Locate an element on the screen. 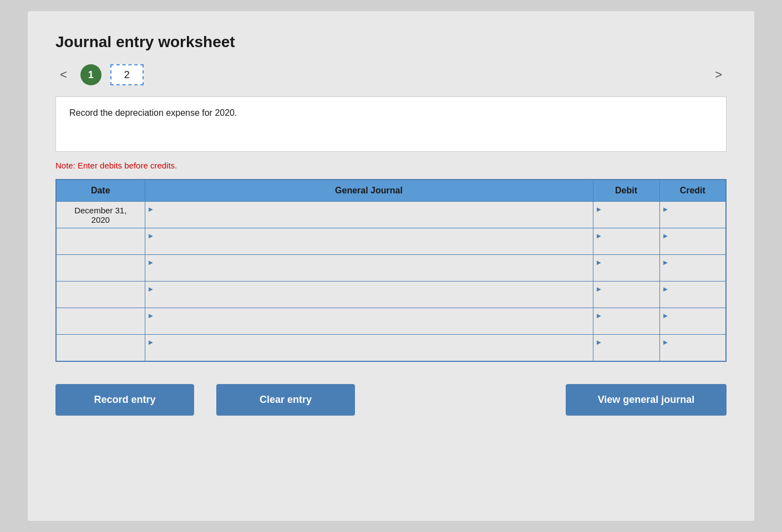 The width and height of the screenshot is (782, 532). debit-cell-5: ► is located at coordinates (626, 321).